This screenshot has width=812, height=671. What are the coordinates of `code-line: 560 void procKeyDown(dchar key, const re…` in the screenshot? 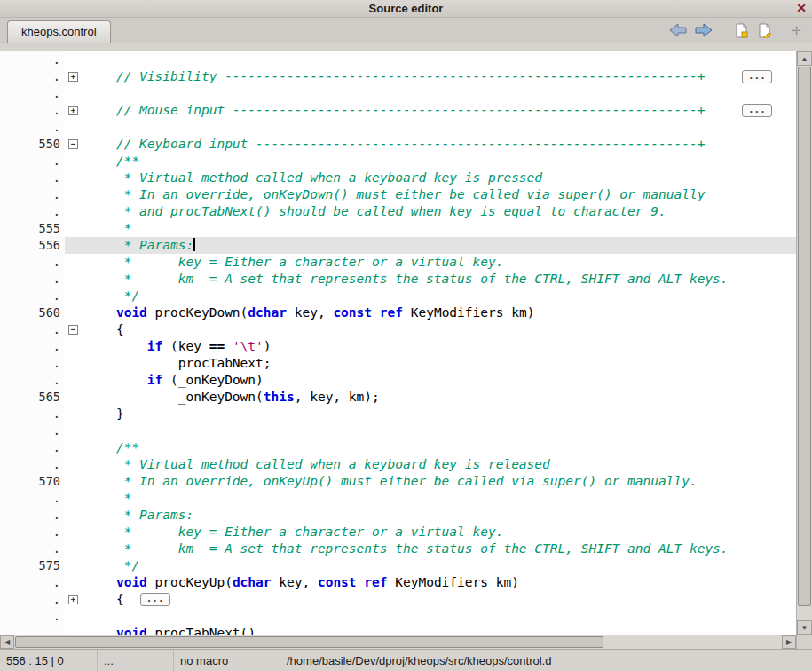 It's located at (398, 312).